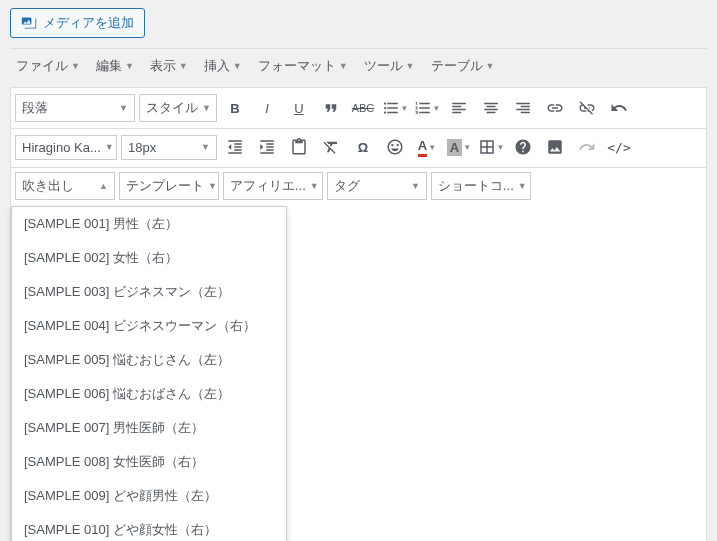 The image size is (717, 541). Describe the element at coordinates (267, 108) in the screenshot. I see `italic-button: I` at that location.